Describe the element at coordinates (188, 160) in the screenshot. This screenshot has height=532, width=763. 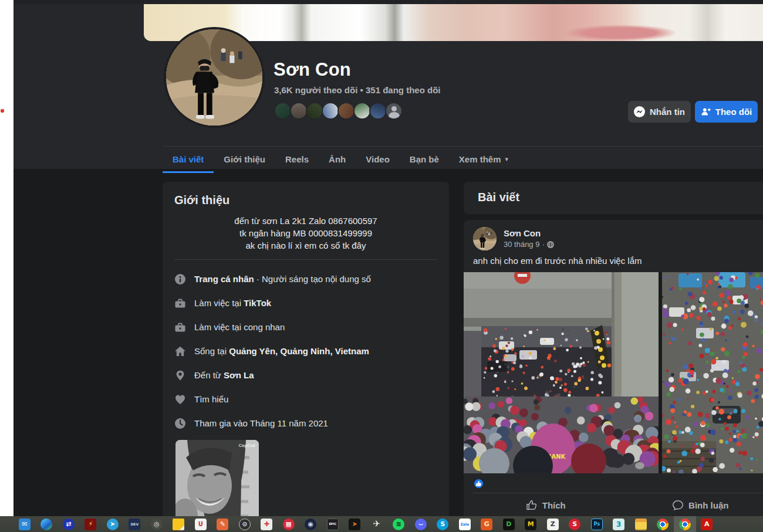
I see `tab-bài-viết: Bài viết` at that location.